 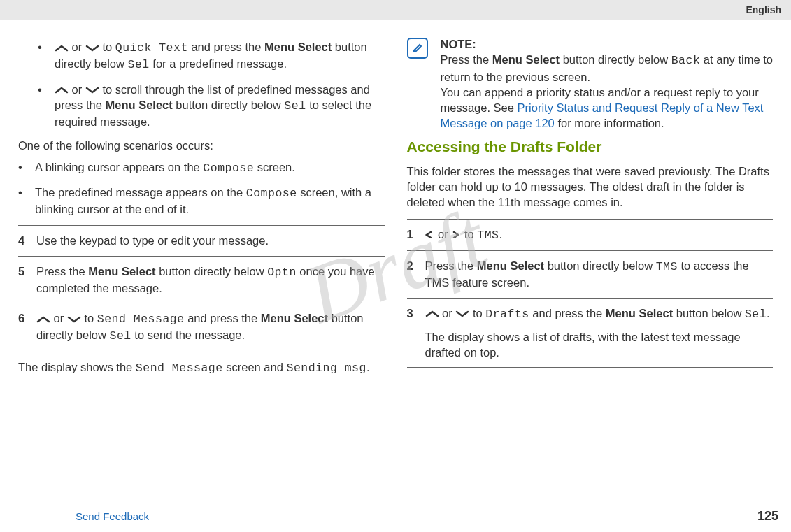 I want to click on section-intro: This folder stores the messages that wer…, so click(x=590, y=187).